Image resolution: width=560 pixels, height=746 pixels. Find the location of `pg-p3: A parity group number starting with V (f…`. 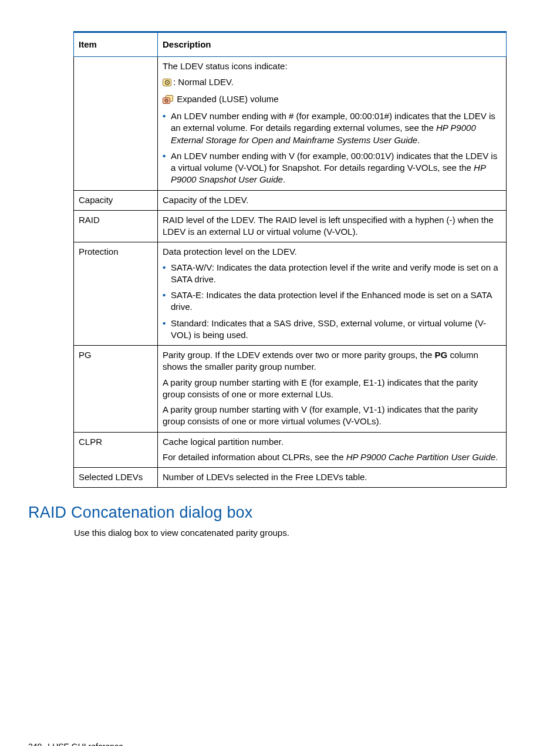

pg-p3: A parity group number starting with V (f… is located at coordinates (332, 416).